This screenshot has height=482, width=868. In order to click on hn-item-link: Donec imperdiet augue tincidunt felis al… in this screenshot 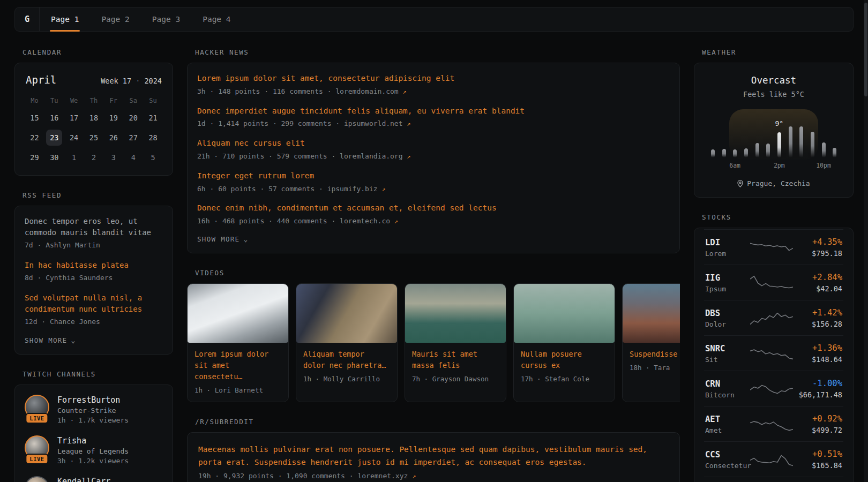, I will do `click(433, 111)`.